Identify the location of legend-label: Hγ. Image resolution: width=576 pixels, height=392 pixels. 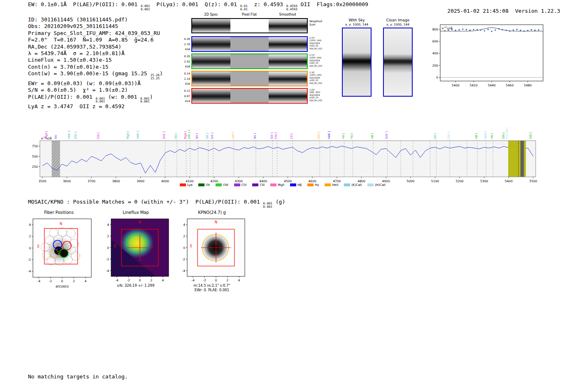
(317, 185).